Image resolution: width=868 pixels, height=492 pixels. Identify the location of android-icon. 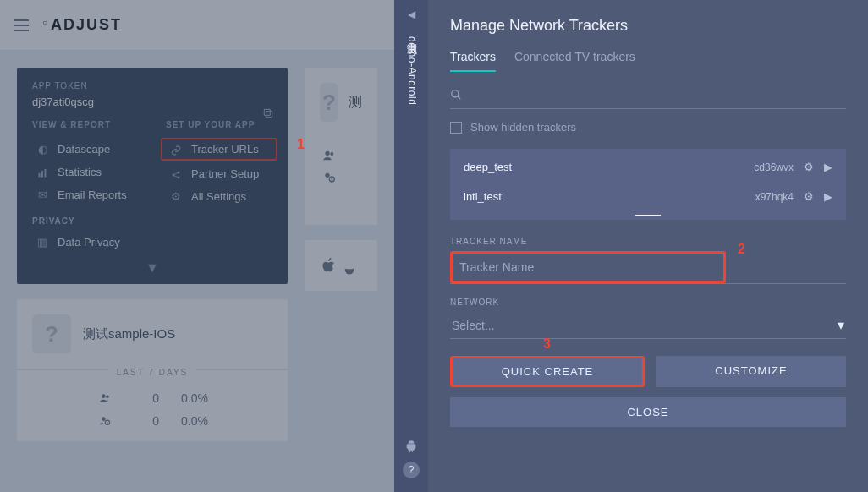
(411, 446).